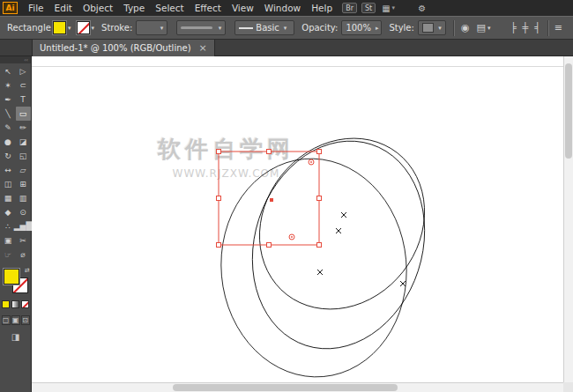 The height and width of the screenshot is (392, 573). What do you see at coordinates (9, 212) in the screenshot?
I see `eyedropper-tool: ◆` at bounding box center [9, 212].